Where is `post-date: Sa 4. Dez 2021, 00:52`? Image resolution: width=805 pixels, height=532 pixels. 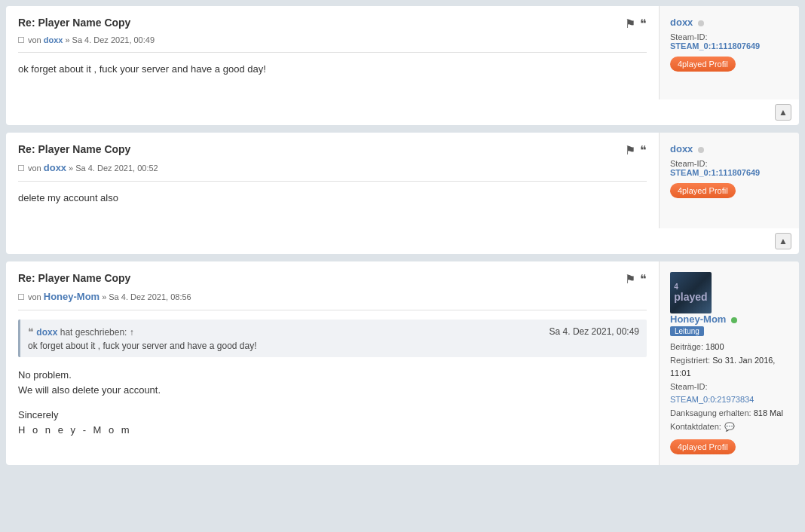 post-date: Sa 4. Dez 2021, 00:52 is located at coordinates (116, 168).